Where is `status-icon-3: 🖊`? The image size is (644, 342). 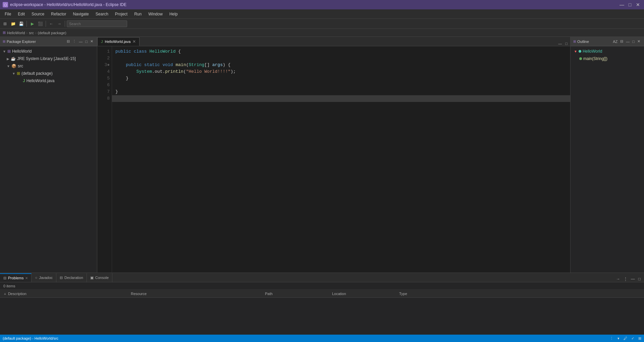
status-icon-3: 🖊 is located at coordinates (625, 338).